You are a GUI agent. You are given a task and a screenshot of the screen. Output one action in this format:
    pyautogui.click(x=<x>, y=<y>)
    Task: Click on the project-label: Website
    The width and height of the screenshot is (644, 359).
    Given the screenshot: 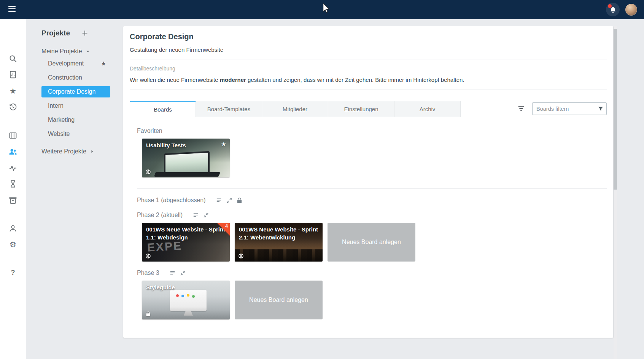 What is the action you would take?
    pyautogui.click(x=59, y=134)
    